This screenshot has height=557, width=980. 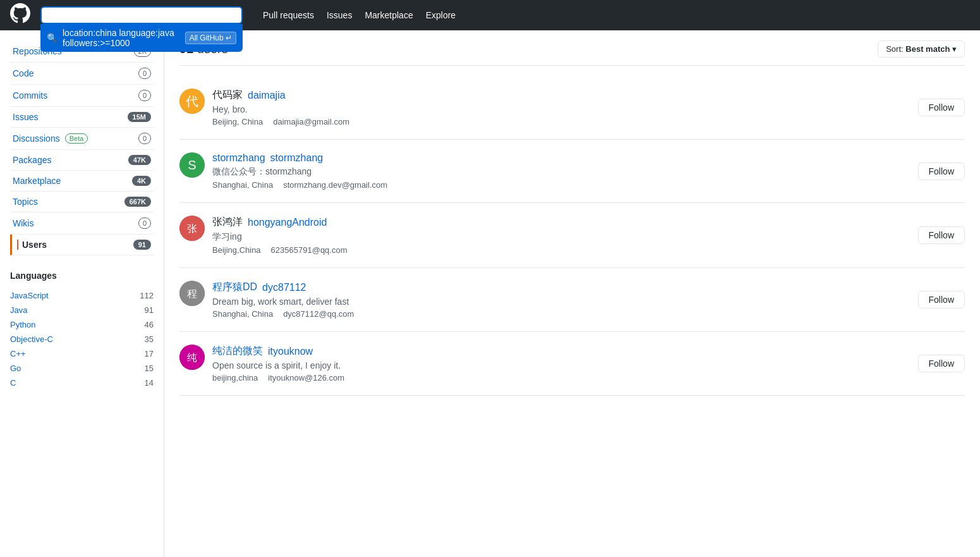 I want to click on user-username-stormzhang: stormzhang, so click(x=297, y=158).